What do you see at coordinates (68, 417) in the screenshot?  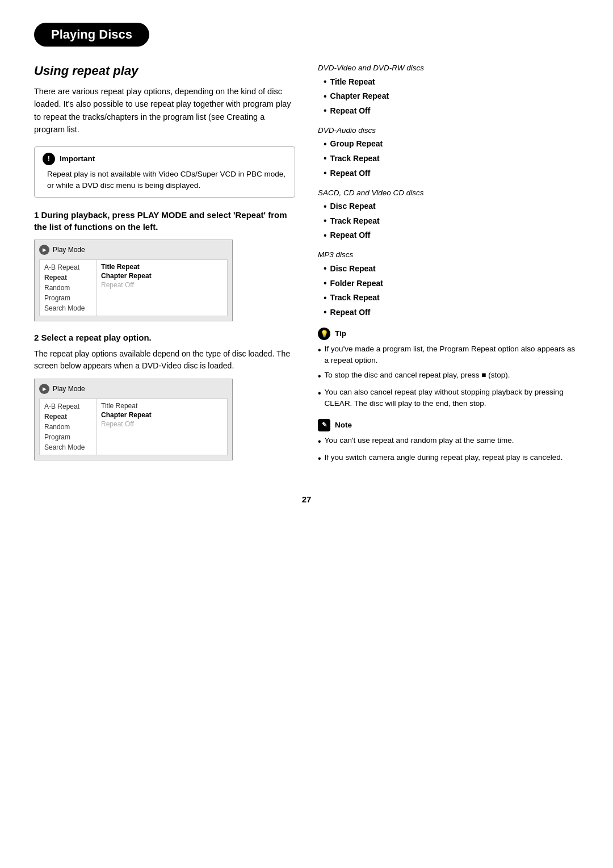 I see `screen2-menu-repeat: Repeat` at bounding box center [68, 417].